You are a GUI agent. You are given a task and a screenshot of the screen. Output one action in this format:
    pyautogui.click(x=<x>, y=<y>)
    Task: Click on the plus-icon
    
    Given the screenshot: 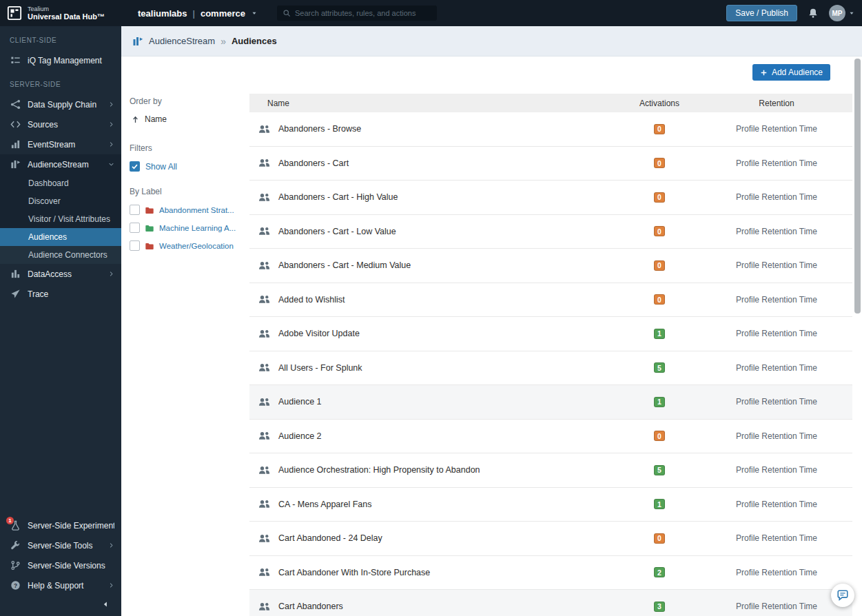 What is the action you would take?
    pyautogui.click(x=763, y=73)
    